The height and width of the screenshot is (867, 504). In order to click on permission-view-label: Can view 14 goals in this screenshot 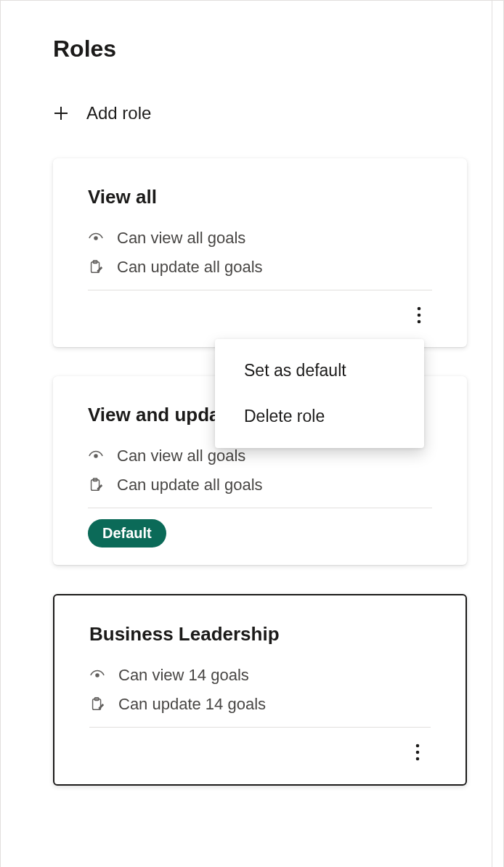, I will do `click(184, 675)`.